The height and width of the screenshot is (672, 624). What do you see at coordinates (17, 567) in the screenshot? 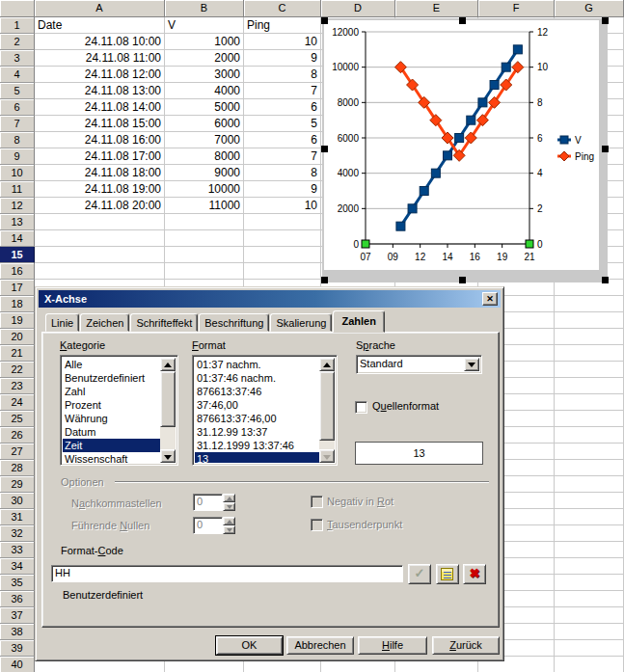
I see `row-header-34: 34` at bounding box center [17, 567].